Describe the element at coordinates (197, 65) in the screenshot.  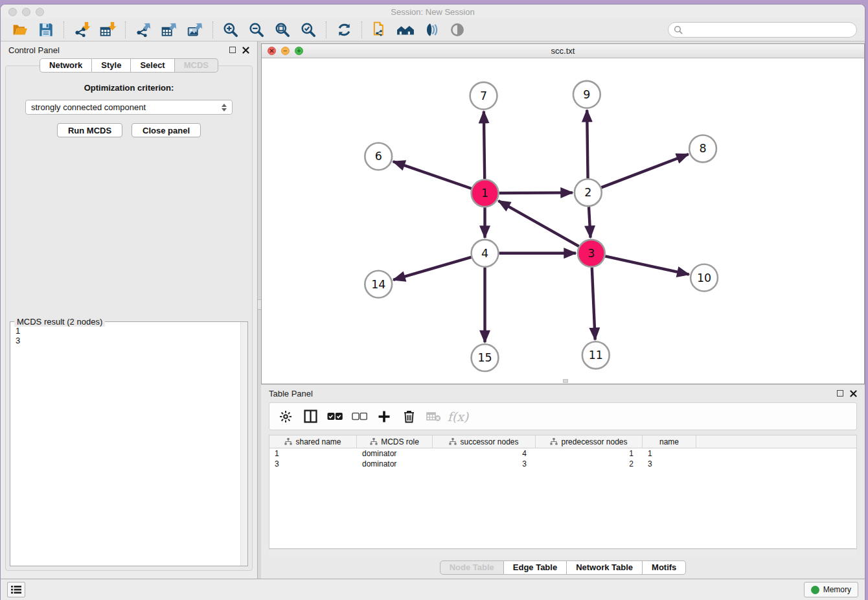
I see `tab-mcds: MCDS` at that location.